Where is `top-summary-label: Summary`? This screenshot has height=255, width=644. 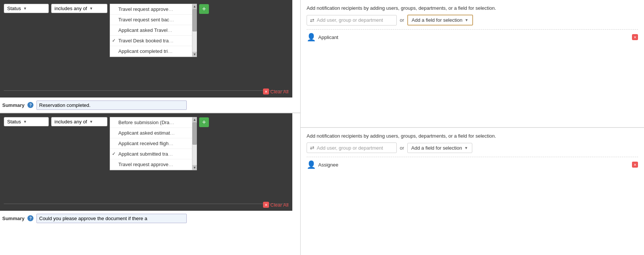
top-summary-label: Summary is located at coordinates (14, 105).